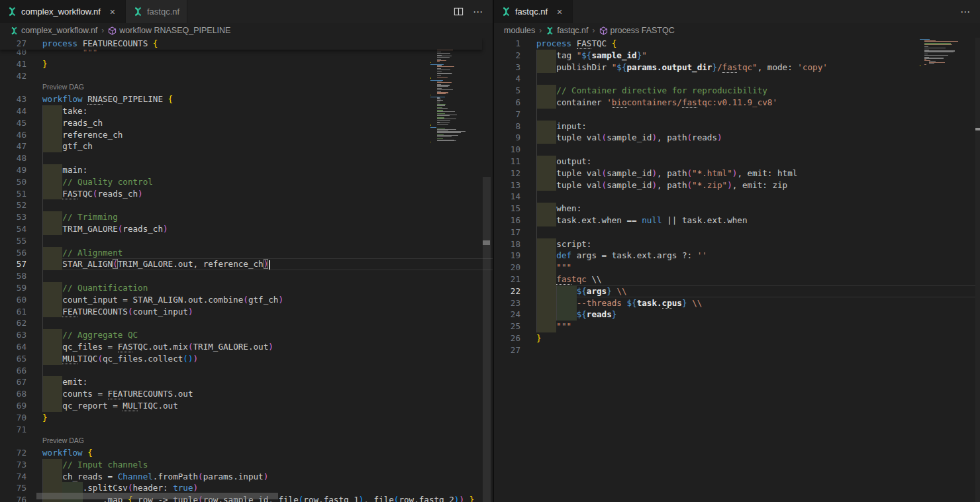 The image size is (980, 502). Describe the element at coordinates (21, 158) in the screenshot. I see `line-number: 48` at that location.